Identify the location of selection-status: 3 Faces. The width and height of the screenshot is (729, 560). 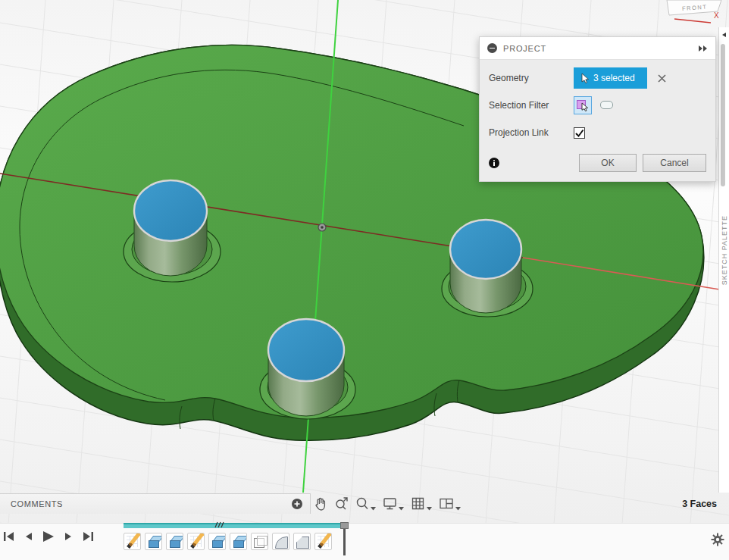
(699, 504).